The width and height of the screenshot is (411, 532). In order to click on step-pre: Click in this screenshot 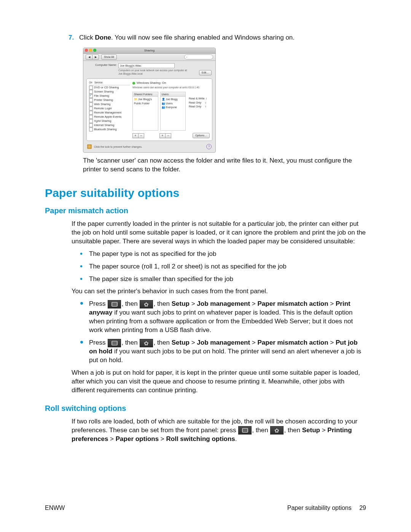, I will do `click(87, 37)`.